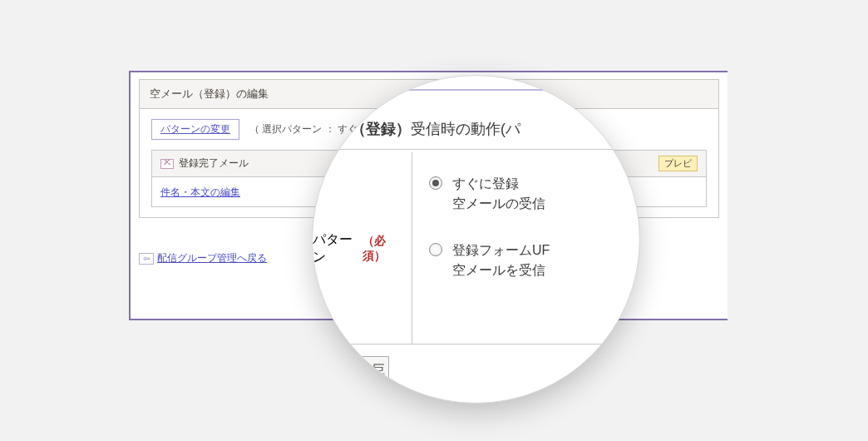 The image size is (868, 441). What do you see at coordinates (678, 163) in the screenshot?
I see `preview-button: プレビ` at bounding box center [678, 163].